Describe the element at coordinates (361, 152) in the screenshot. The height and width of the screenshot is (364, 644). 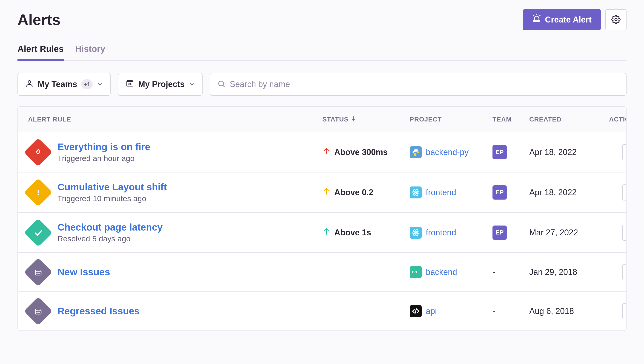
I see `status-text: Above 300ms` at that location.